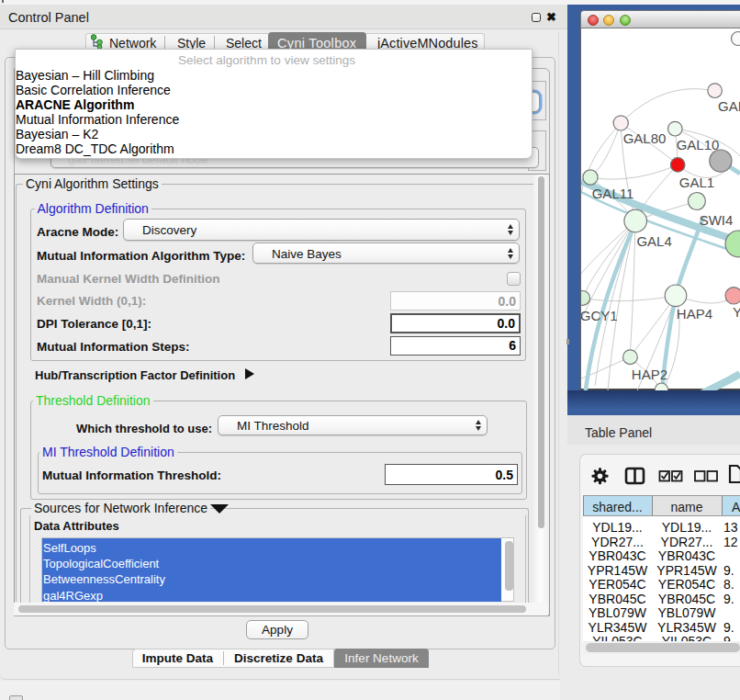  What do you see at coordinates (697, 182) in the screenshot?
I see `svg-text: GAL1` at bounding box center [697, 182].